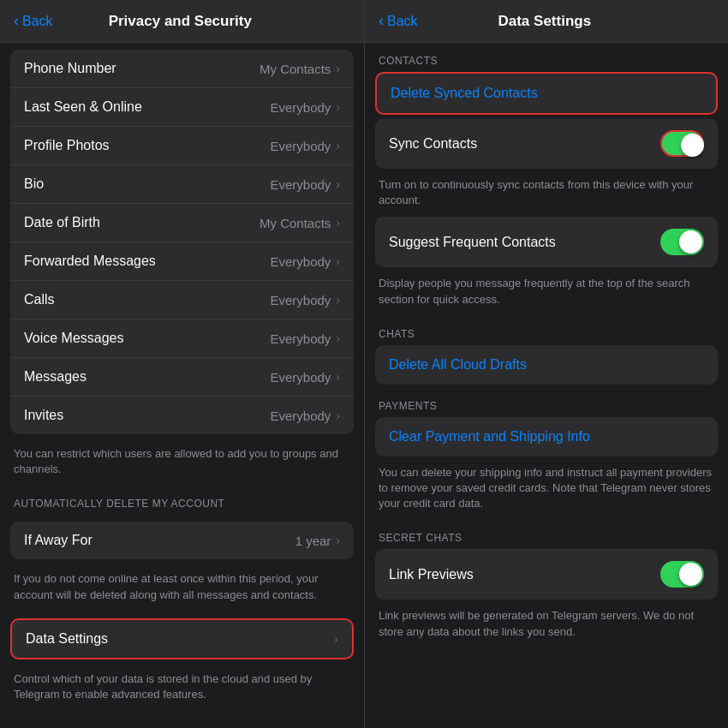 This screenshot has width=728, height=728. Describe the element at coordinates (182, 377) in the screenshot. I see `messages-item: Messages Everybody ›` at that location.